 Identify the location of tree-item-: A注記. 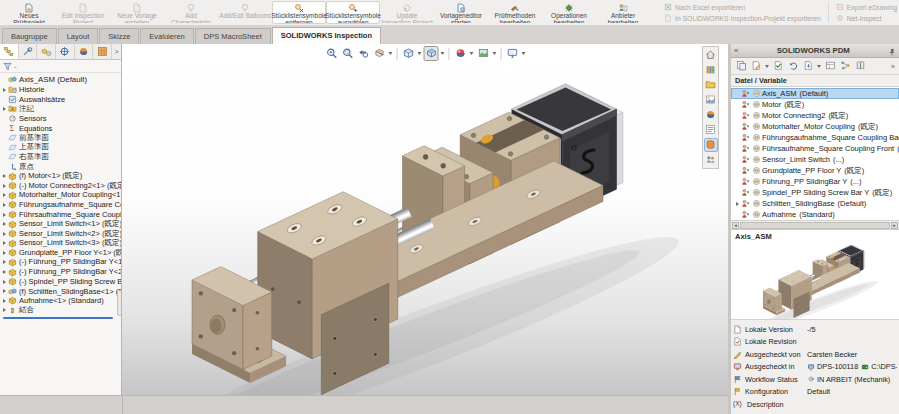
(60, 109).